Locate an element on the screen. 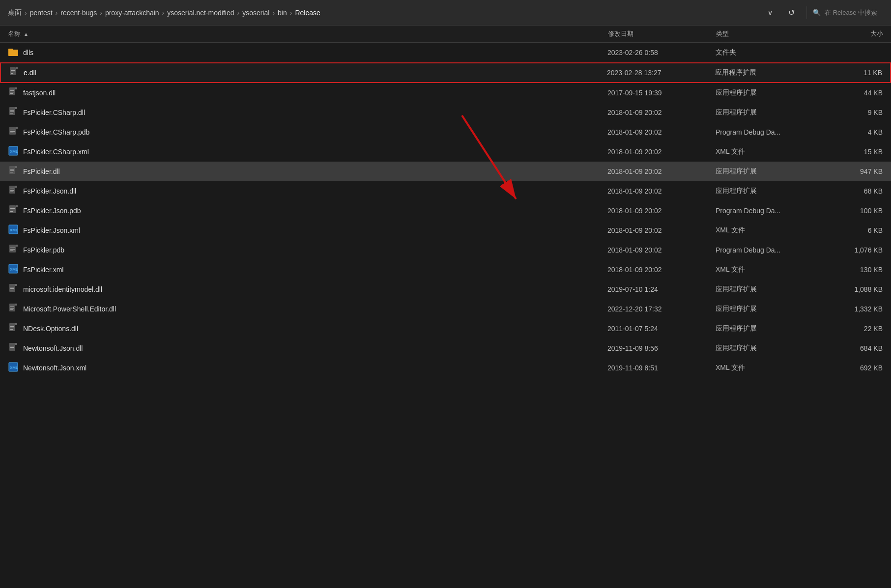  breadcrumb-sep-7: › is located at coordinates (291, 13).